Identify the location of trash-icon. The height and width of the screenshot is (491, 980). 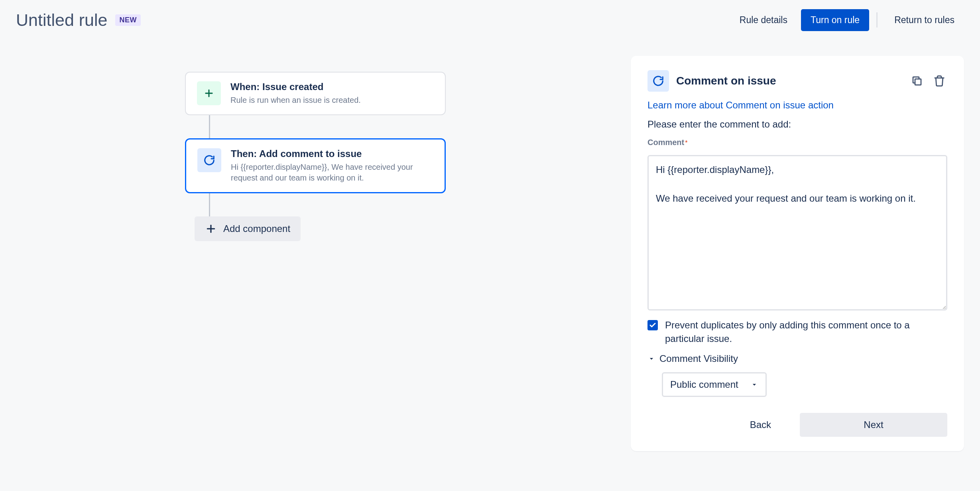
(939, 81).